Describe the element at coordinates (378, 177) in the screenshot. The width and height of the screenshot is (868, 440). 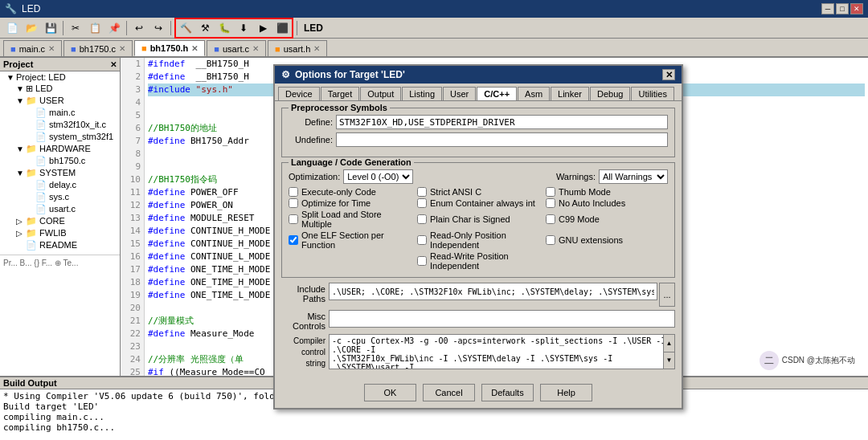
I see `optimization-select: Level 0 (-O0) Level 1 (-O1) Level 2 (-O2…` at that location.